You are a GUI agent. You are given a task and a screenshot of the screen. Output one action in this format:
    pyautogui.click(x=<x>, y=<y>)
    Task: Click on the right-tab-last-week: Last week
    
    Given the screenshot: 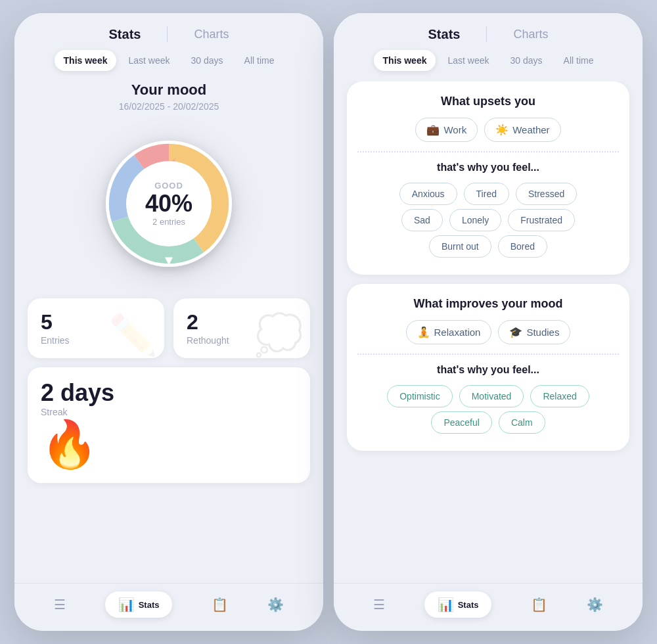 What is the action you would take?
    pyautogui.click(x=468, y=60)
    